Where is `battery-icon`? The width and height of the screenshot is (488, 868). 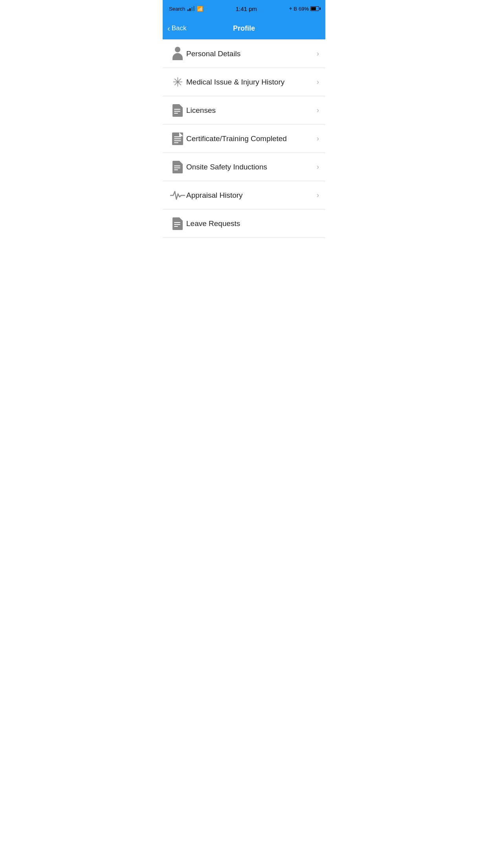 battery-icon is located at coordinates (315, 9).